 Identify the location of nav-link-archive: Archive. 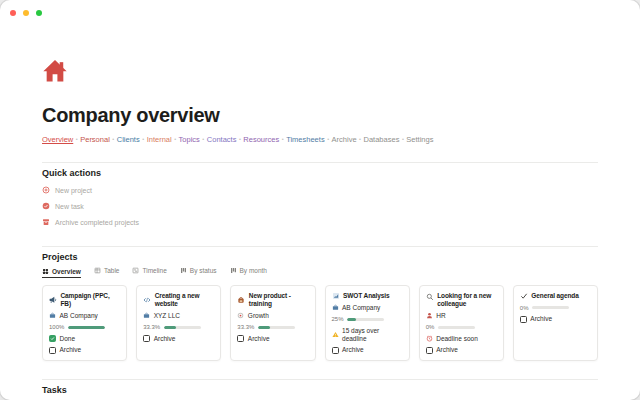
(344, 140).